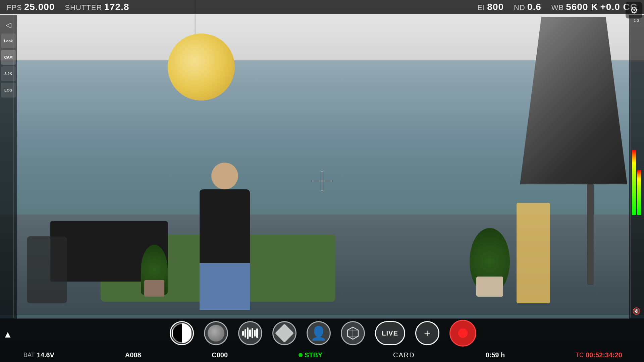  I want to click on bat-label: BAT, so click(29, 355).